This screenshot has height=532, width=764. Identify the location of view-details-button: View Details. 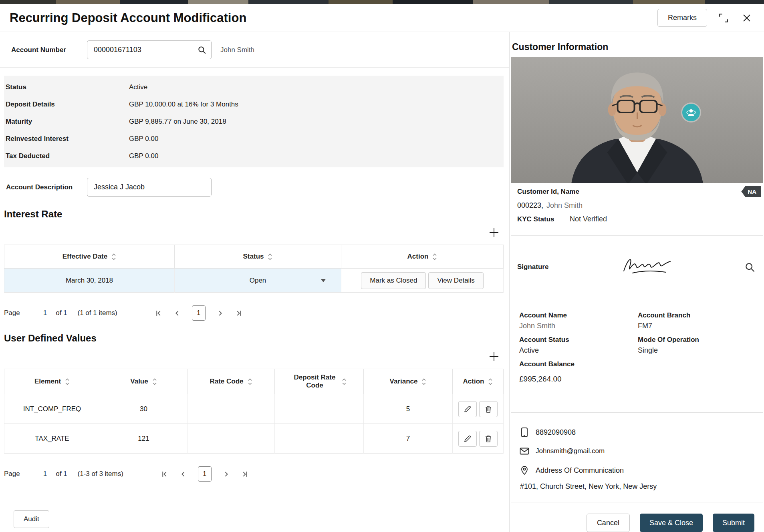
(456, 281).